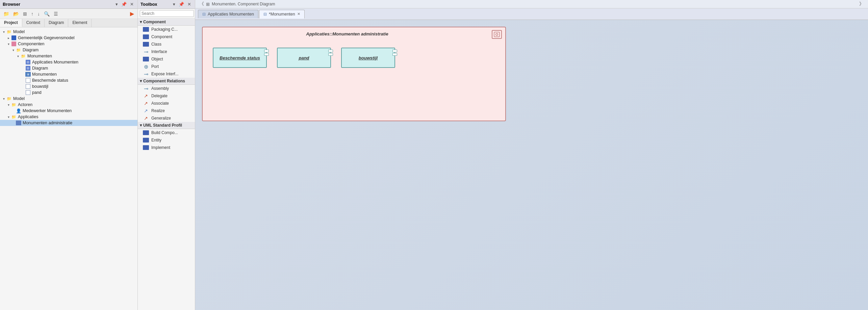 This screenshot has height=310, width=868. Describe the element at coordinates (304, 58) in the screenshot. I see `component-box-pand: pand` at that location.